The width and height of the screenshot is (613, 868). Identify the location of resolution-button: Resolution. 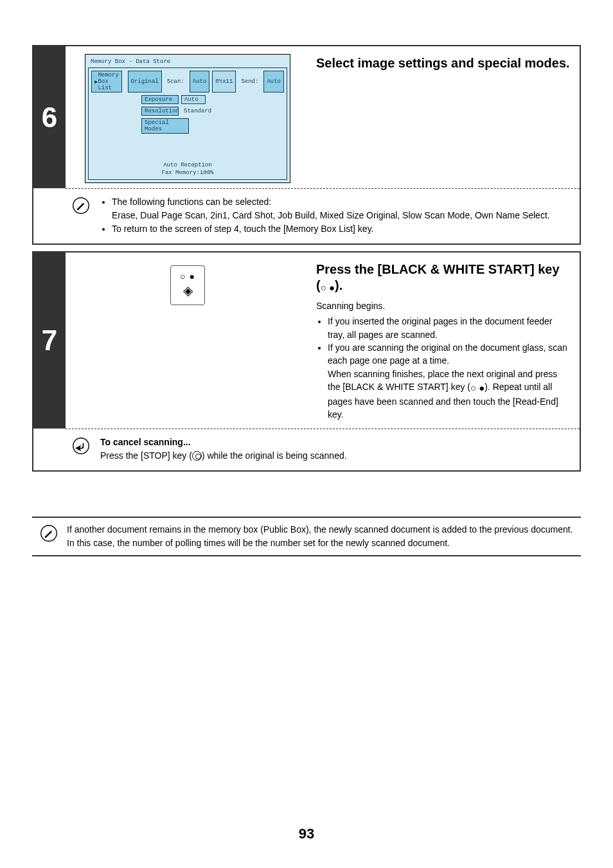
(160, 111).